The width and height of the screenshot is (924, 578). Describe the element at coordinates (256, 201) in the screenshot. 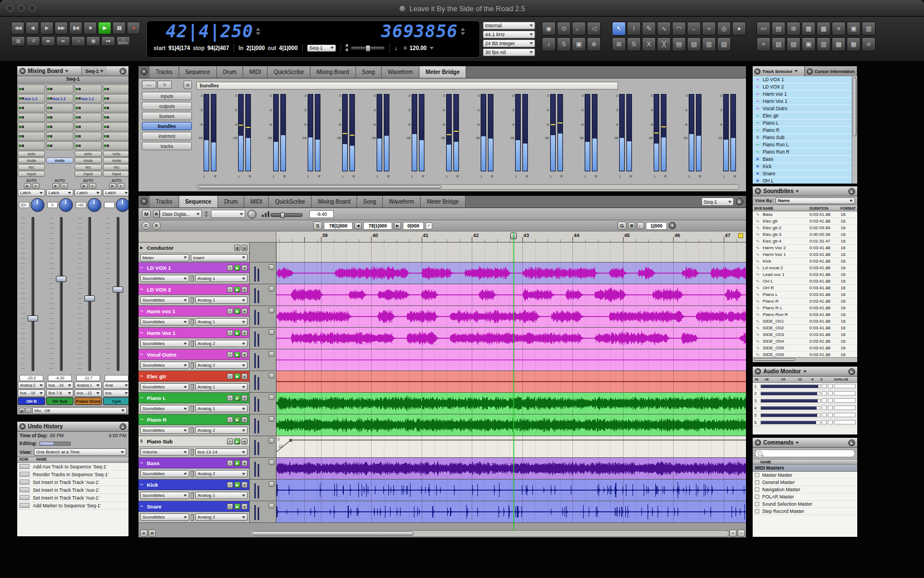

I see `tab-midi: MIDI` at that location.